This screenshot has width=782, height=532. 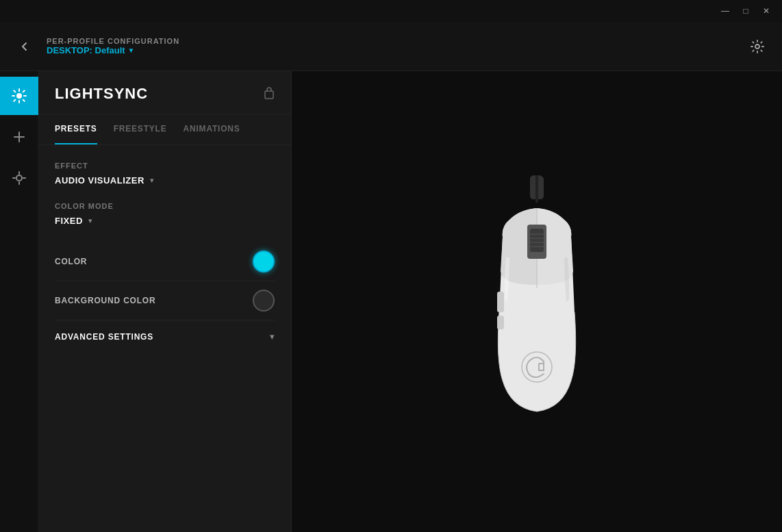 I want to click on chevron-down-icon: ▼, so click(x=131, y=51).